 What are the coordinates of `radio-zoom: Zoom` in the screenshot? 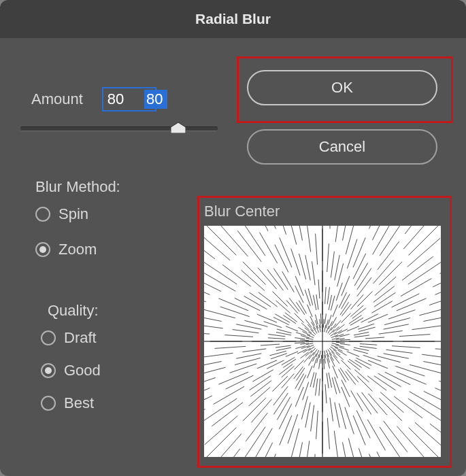 It's located at (78, 250).